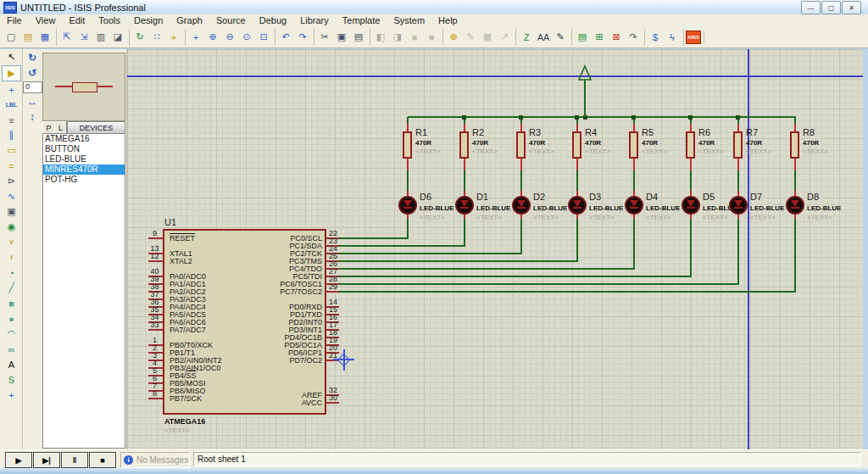 The height and width of the screenshot is (474, 868). I want to click on pick-devices-button: P, so click(49, 127).